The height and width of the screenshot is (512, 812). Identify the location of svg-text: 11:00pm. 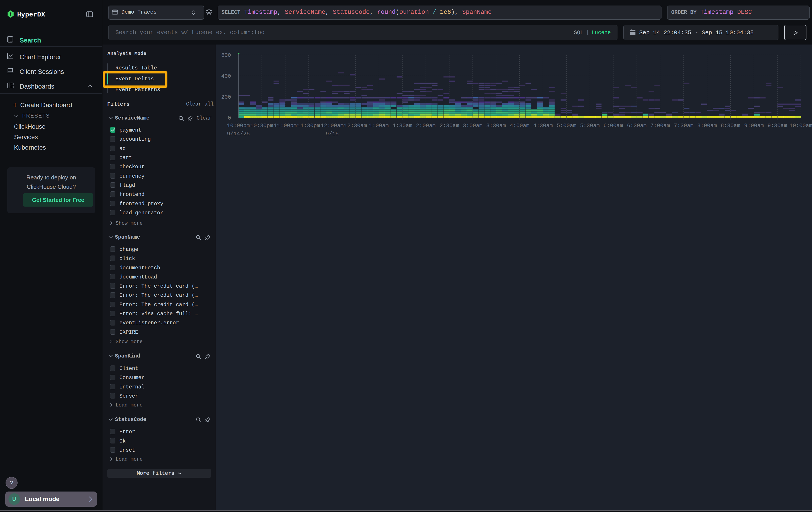
(285, 126).